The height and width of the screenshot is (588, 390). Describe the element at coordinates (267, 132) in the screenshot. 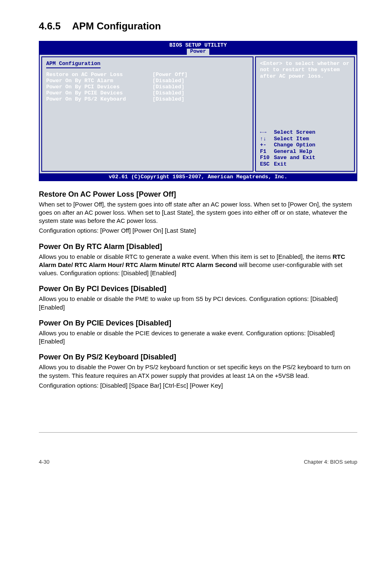

I see `nav-arrows-lr-icon: ←→` at that location.